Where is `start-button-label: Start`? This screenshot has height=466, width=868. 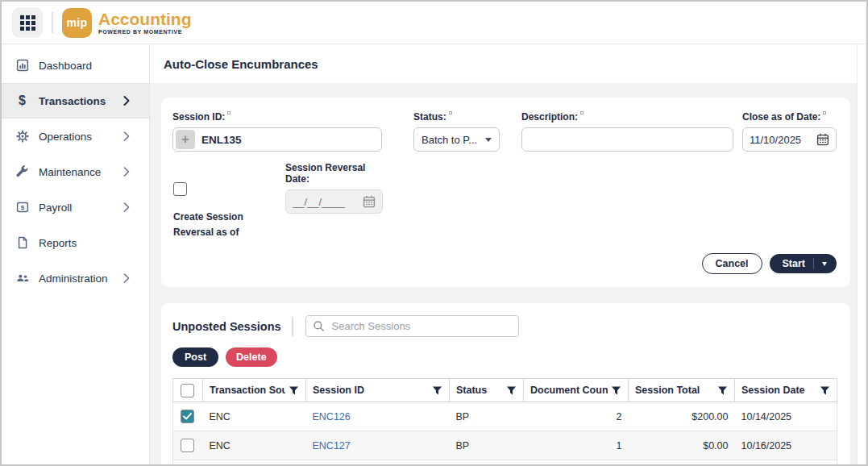 start-button-label: Start is located at coordinates (794, 264).